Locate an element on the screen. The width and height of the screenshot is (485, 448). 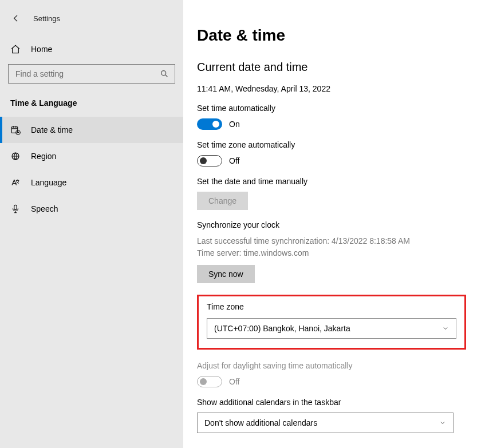
set-time-auto-label: Set time automatically is located at coordinates (341, 108).